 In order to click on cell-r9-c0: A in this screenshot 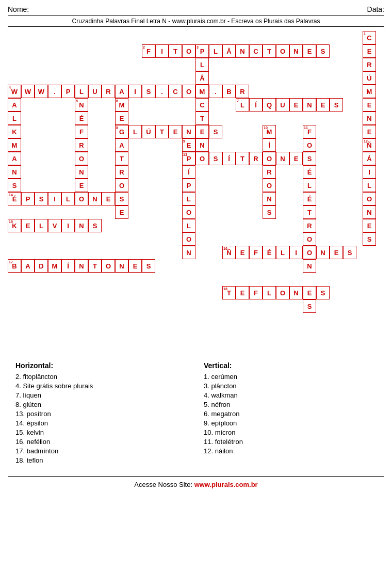, I will do `click(14, 159)`.